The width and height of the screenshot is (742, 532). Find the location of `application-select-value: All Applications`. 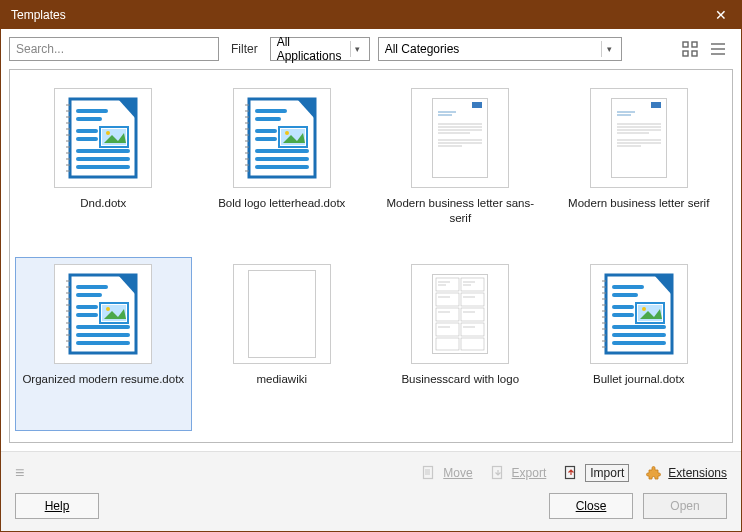

application-select-value: All Applications is located at coordinates (314, 49).